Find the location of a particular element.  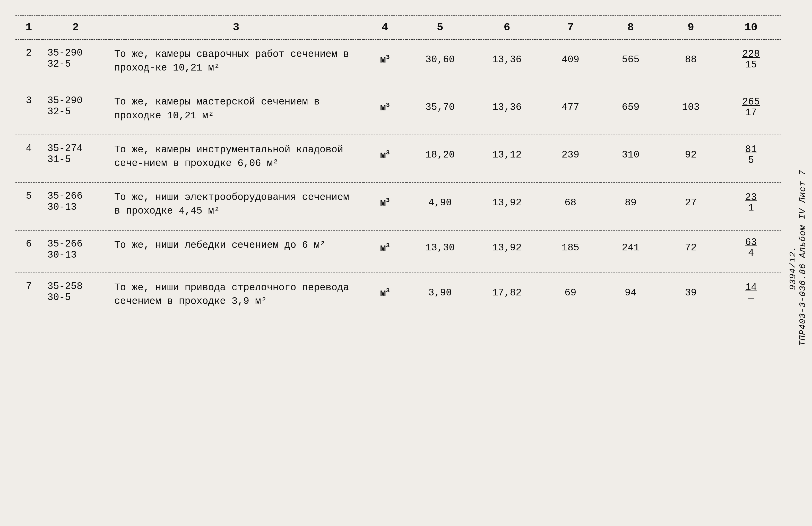

row-col9: 88 is located at coordinates (691, 59).